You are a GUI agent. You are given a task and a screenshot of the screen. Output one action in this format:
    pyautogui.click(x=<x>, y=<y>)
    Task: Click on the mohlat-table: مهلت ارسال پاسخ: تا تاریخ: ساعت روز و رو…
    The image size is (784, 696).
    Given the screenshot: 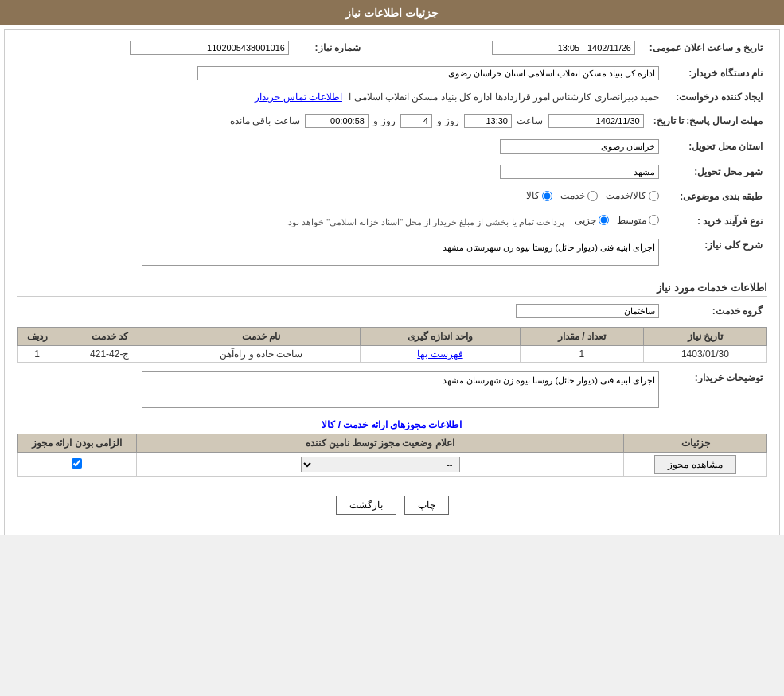 What is the action you would take?
    pyautogui.click(x=392, y=121)
    